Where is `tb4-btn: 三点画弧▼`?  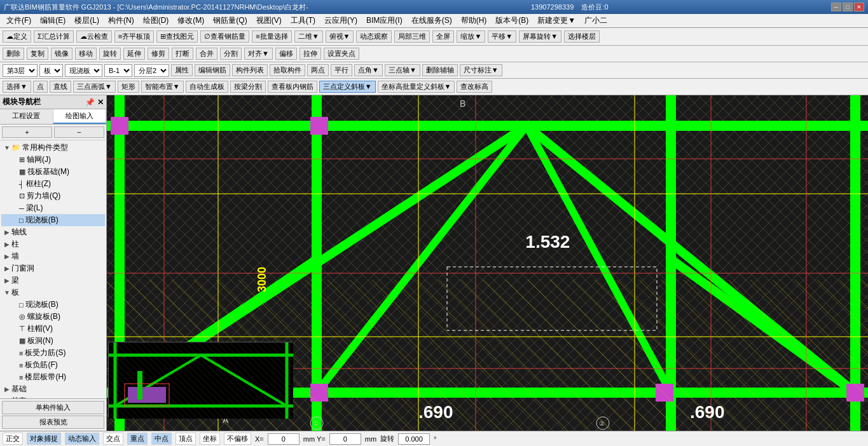 tb4-btn: 三点画弧▼ is located at coordinates (94, 86).